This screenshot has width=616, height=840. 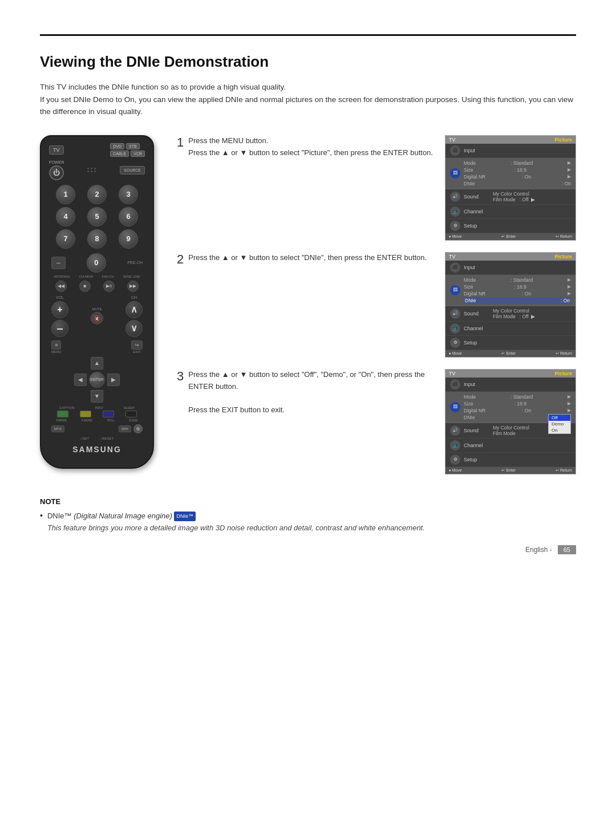 I want to click on color-btn-row, so click(x=97, y=414).